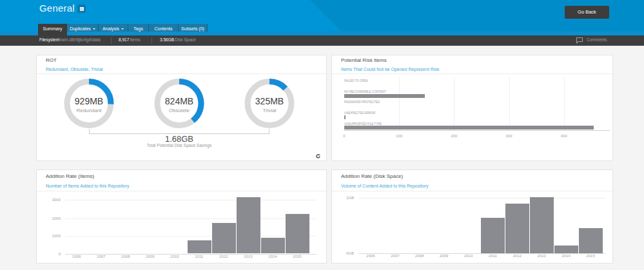 Image resolution: width=644 pixels, height=270 pixels. What do you see at coordinates (269, 101) in the screenshot?
I see `svg-text: 325MB` at bounding box center [269, 101].